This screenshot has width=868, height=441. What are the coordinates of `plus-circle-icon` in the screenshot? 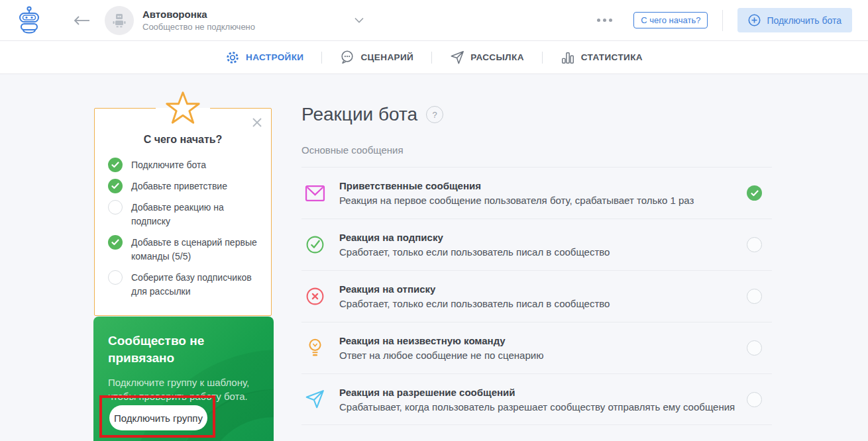 It's located at (754, 20).